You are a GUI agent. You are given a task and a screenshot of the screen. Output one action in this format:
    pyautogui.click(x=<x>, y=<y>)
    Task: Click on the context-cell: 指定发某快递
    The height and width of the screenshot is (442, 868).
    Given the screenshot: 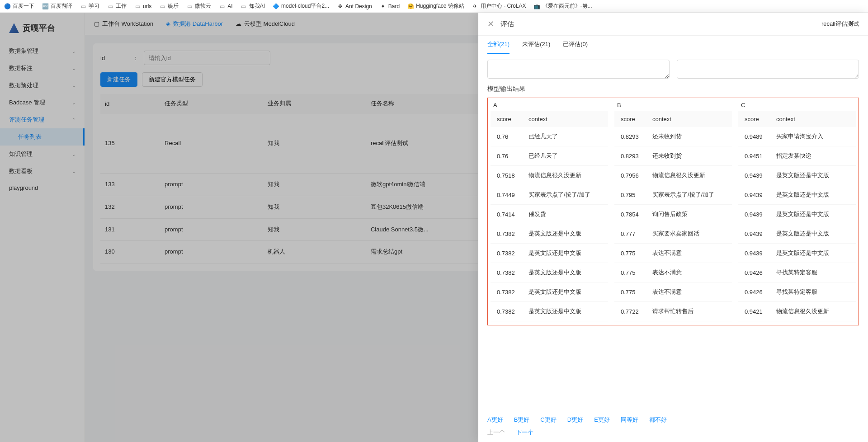 What is the action you would take?
    pyautogui.click(x=813, y=156)
    